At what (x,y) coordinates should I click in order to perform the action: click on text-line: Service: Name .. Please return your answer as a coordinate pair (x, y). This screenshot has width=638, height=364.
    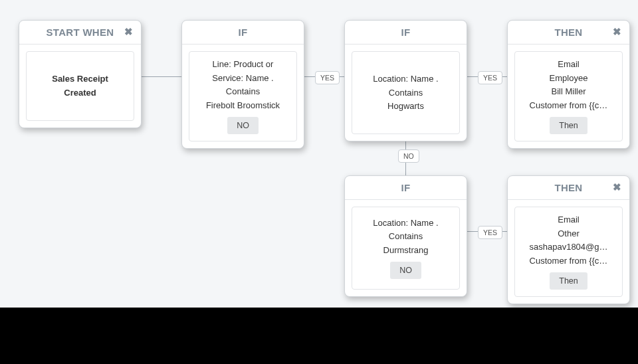
    Looking at the image, I should click on (243, 78).